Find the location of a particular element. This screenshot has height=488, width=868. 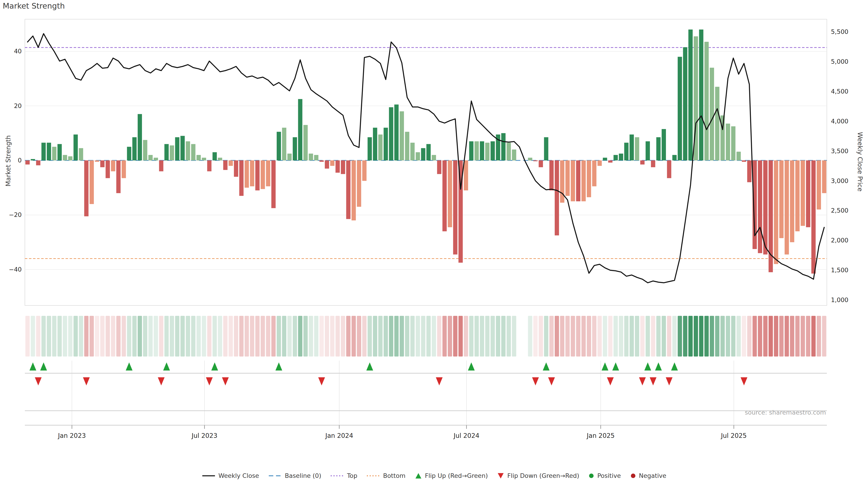

legend-flip-down: Flip Down (Green→Red) is located at coordinates (538, 476).